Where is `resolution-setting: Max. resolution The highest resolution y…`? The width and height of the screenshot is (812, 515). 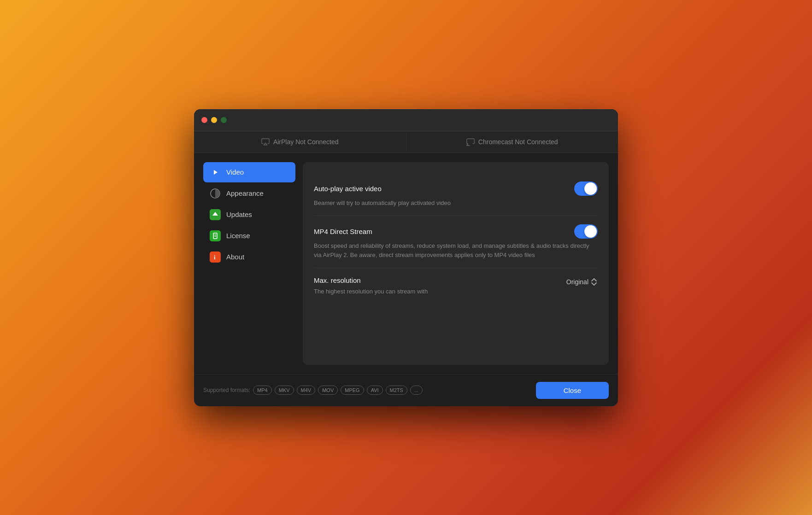 resolution-setting: Max. resolution The highest resolution y… is located at coordinates (456, 287).